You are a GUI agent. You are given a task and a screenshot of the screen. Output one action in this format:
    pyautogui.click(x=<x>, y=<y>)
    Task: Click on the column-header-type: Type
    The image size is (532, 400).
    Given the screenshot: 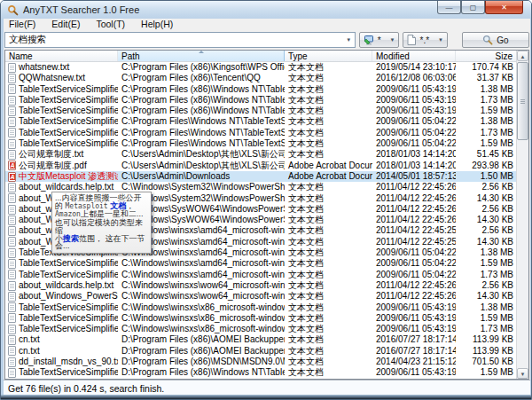 What is the action you would take?
    pyautogui.click(x=328, y=56)
    